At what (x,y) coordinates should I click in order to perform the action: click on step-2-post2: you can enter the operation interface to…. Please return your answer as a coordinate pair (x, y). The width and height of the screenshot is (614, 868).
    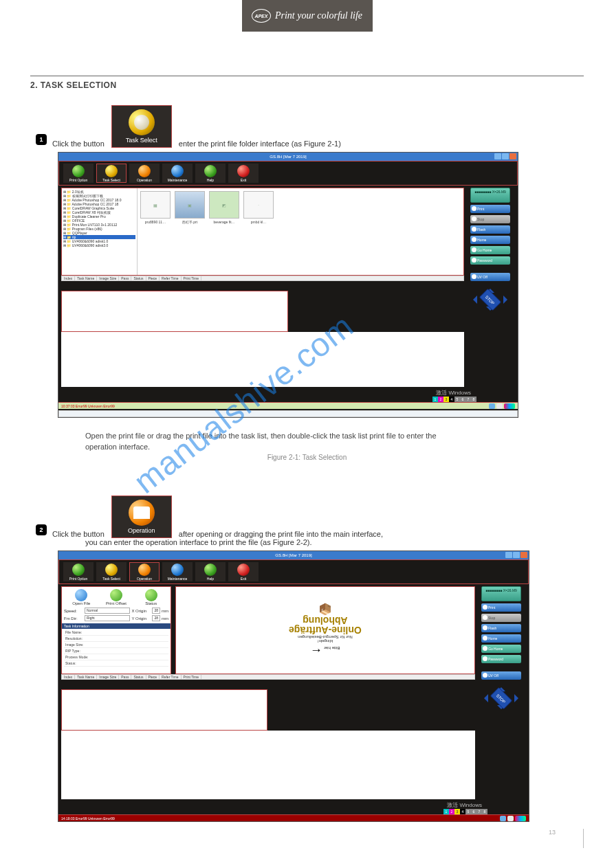
    Looking at the image, I should click on (334, 542).